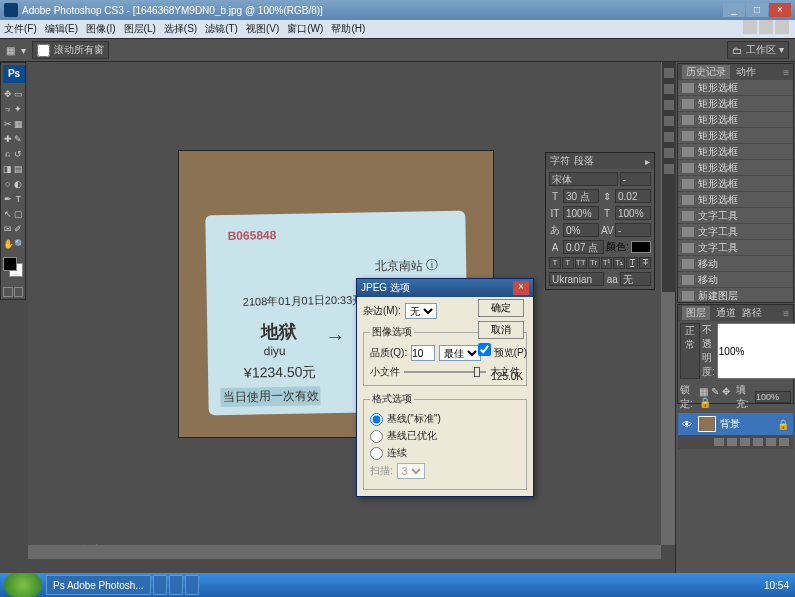 This screenshot has width=795, height=597. What do you see at coordinates (445, 372) in the screenshot?
I see `quality-slider` at bounding box center [445, 372].